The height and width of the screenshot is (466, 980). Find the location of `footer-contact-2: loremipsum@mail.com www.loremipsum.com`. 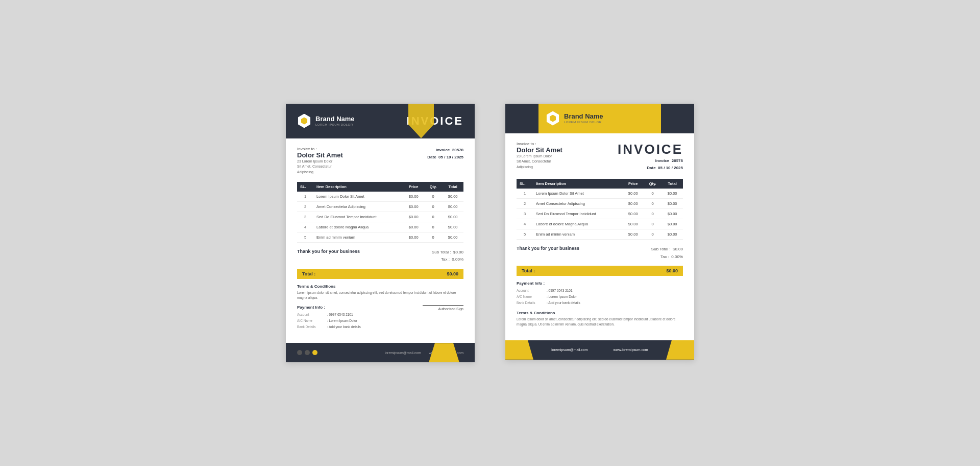

footer-contact-2: loremipsum@mail.com www.loremipsum.com is located at coordinates (600, 350).